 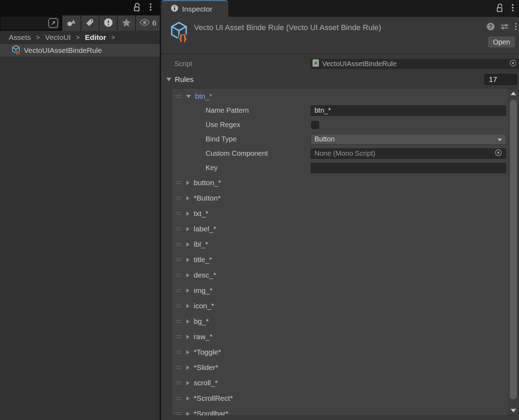 I want to click on rule-name: btn_*, so click(x=204, y=96).